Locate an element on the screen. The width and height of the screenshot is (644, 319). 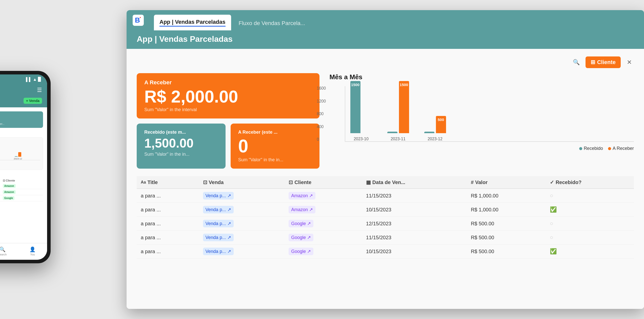
table-row: a para ... Venda p... ↗ Google ↗ 10/15/2… is located at coordinates (385, 252).